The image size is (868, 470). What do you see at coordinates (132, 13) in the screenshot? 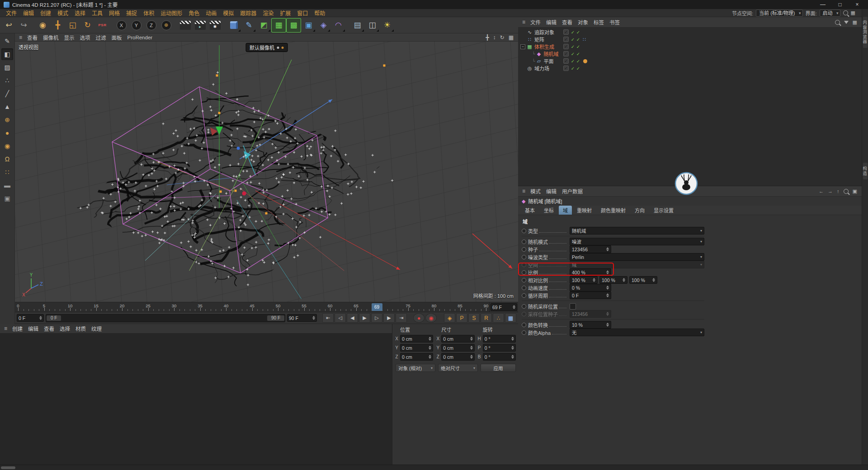
I see `menu-item-7: 捕捉` at bounding box center [132, 13].